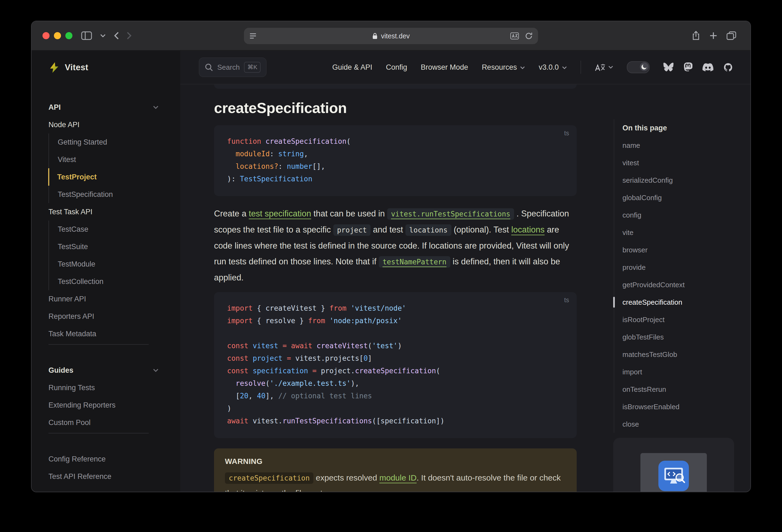 The height and width of the screenshot is (532, 782). What do you see at coordinates (395, 365) in the screenshot?
I see `code-block-example: ts import { createVitest } from 'vitest/…` at bounding box center [395, 365].